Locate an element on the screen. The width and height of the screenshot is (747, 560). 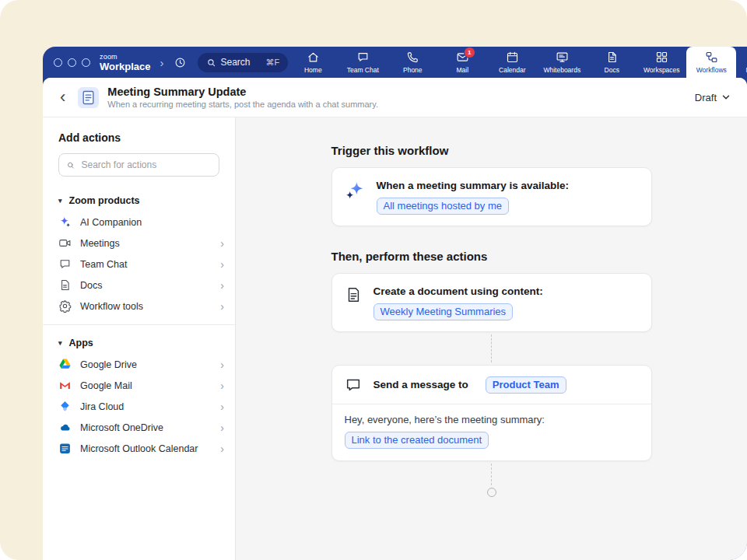
page-title: Meeting Summary Update is located at coordinates (243, 92).